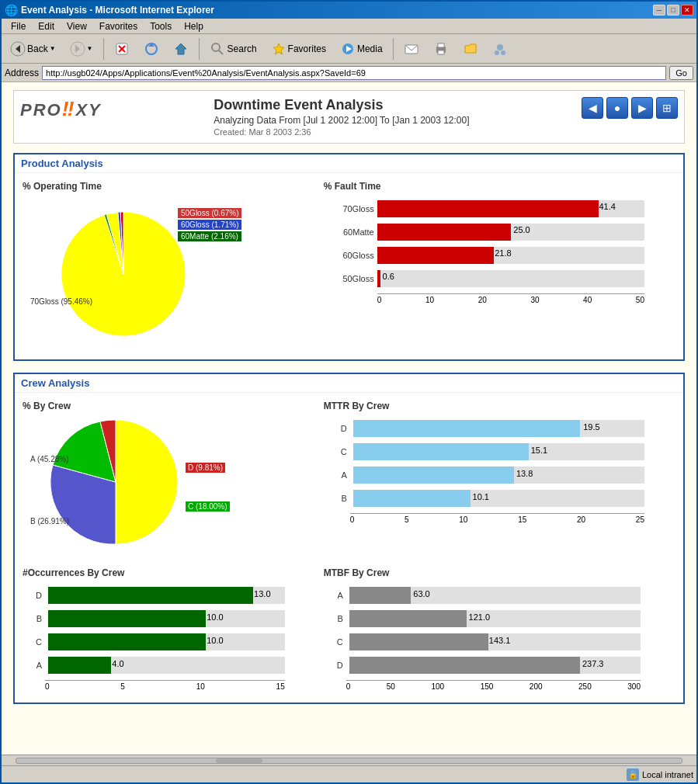  Describe the element at coordinates (33, 49) in the screenshot. I see `back-button: Back ▼` at that location.